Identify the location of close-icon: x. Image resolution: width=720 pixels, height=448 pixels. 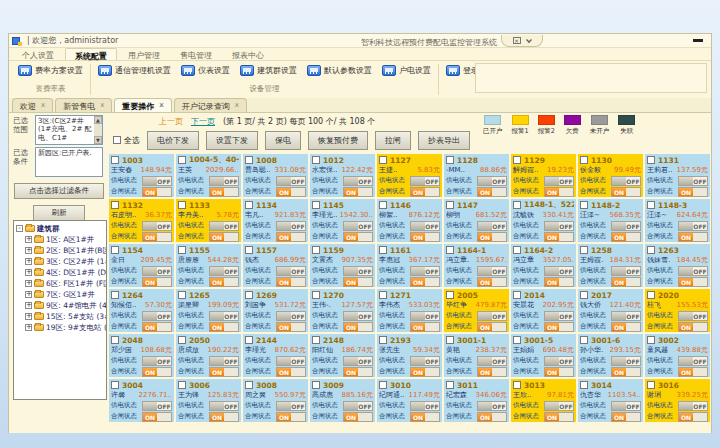
(102, 105).